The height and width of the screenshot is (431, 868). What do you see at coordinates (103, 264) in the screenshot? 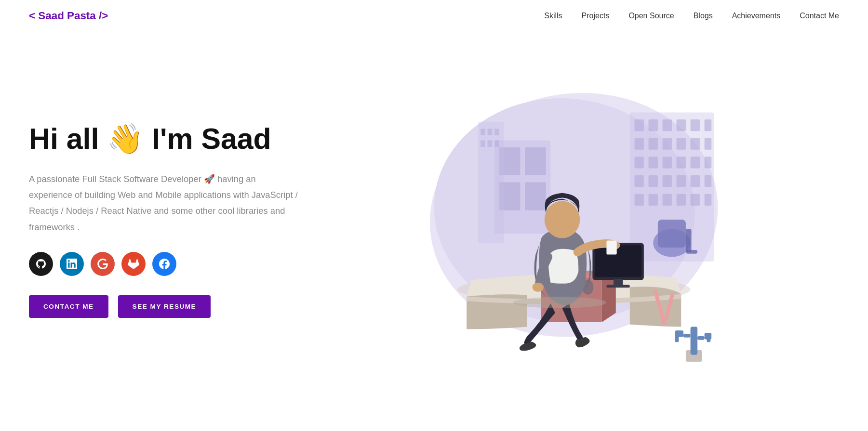
I see `google-icon` at bounding box center [103, 264].